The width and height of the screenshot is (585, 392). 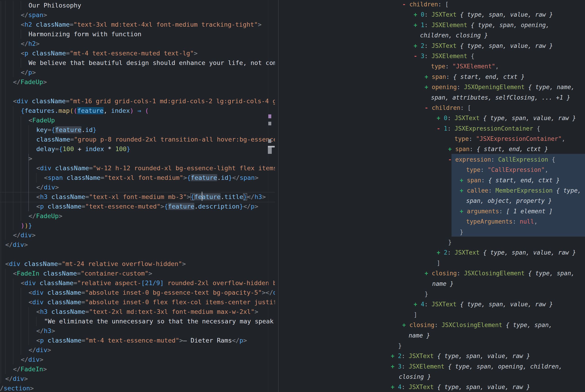 What do you see at coordinates (138, 264) in the screenshot?
I see `code-line: <div className="mt-24 relative overflow-…` at bounding box center [138, 264].